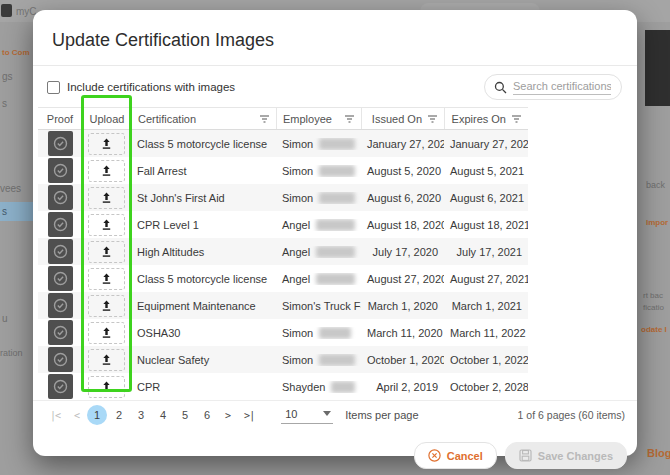 Image resolution: width=670 pixels, height=475 pixels. Describe the element at coordinates (283, 332) in the screenshot. I see `table-row: OSHA30 Simon March 11, 2020 March 11, 20…` at that location.